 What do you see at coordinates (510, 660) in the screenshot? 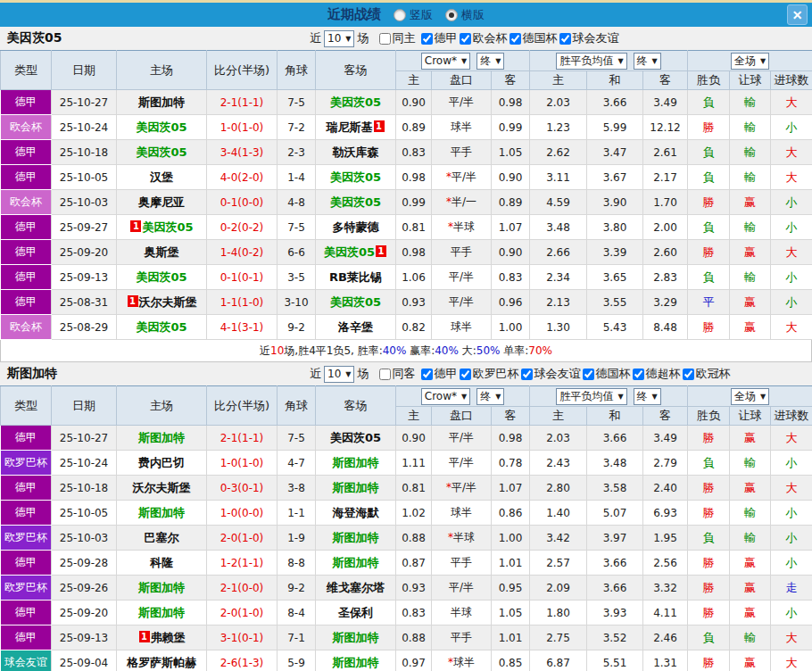
I see `odds-away: 0.85` at bounding box center [510, 660].